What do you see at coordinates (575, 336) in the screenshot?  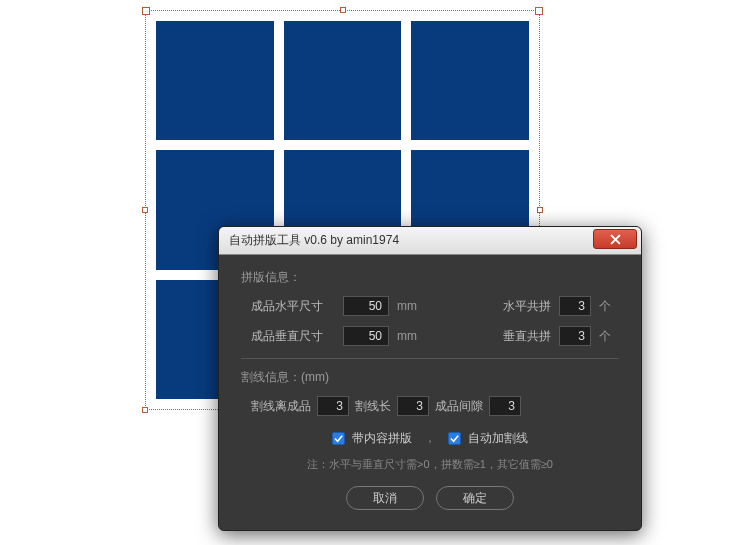 I see `vertical-count-input` at bounding box center [575, 336].